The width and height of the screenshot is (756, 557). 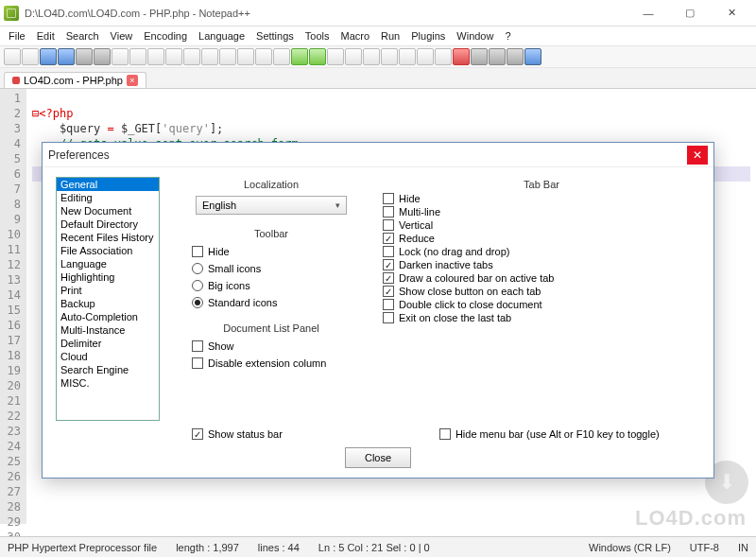 I want to click on tabbar-exitlast-checkbox: Exit on close the last tab, so click(x=541, y=318).